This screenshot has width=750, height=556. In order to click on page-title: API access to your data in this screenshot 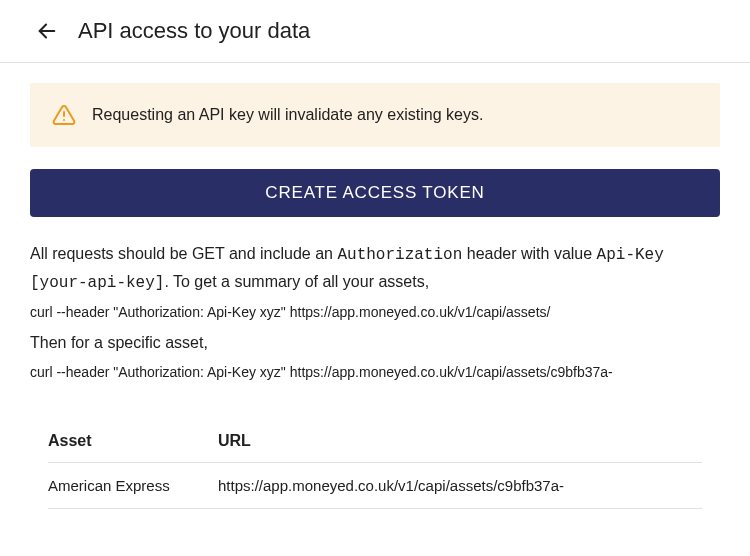, I will do `click(194, 31)`.